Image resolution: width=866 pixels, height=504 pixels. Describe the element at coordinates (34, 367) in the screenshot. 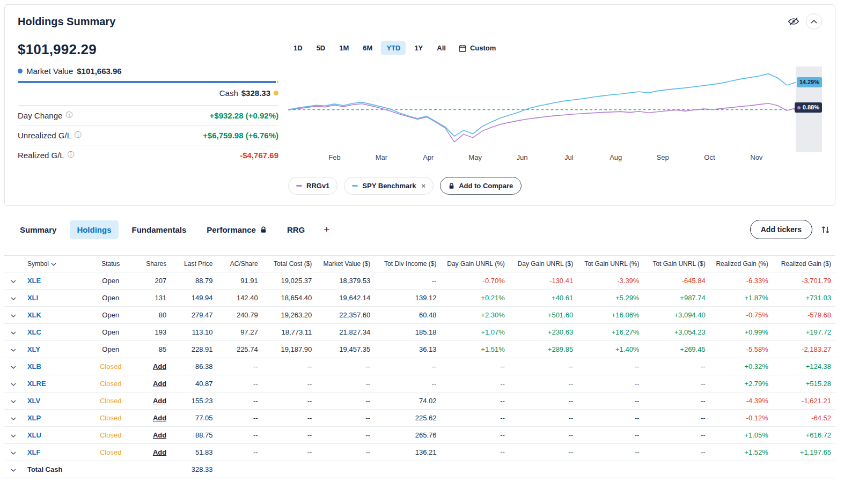

I see `symbol-link-xlb: XLB` at that location.